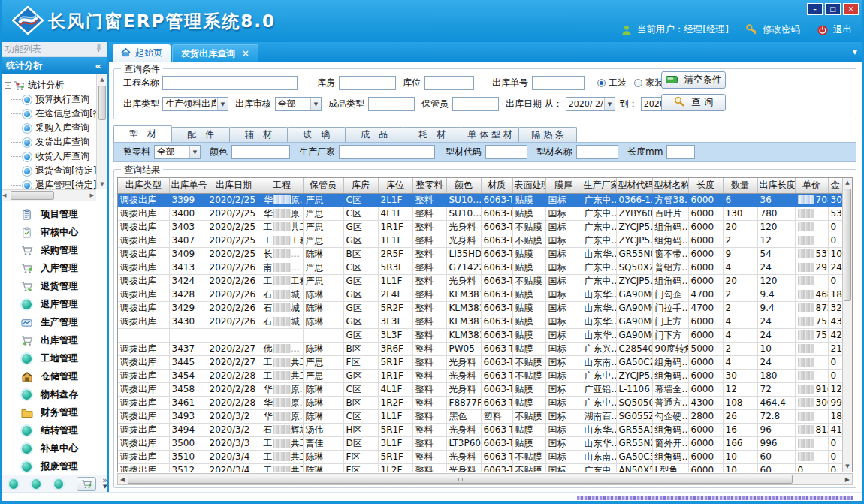 The image size is (864, 504). Describe the element at coordinates (50, 171) in the screenshot. I see `tree-item: 退货查询[待定]` at that location.